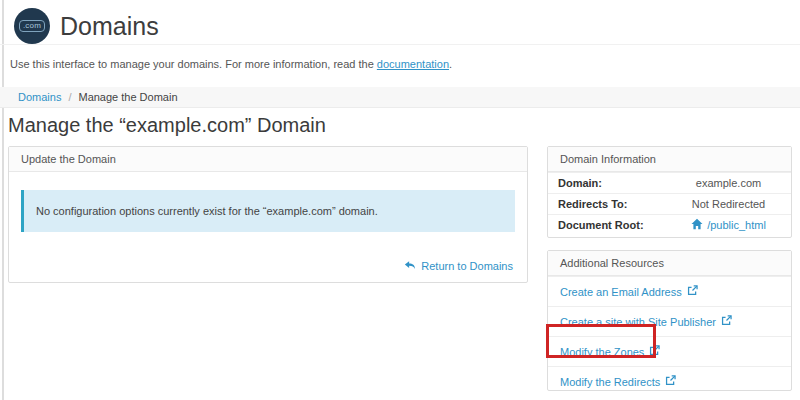 Image resolution: width=800 pixels, height=400 pixels. Describe the element at coordinates (629, 292) in the screenshot. I see `create-email-address-link: Create an Email Address` at that location.